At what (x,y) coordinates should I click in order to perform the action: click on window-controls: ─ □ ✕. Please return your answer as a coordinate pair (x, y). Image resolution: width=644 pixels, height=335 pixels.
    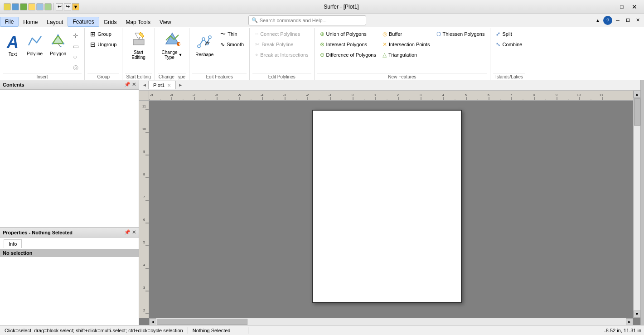
    Looking at the image, I should click on (622, 7).